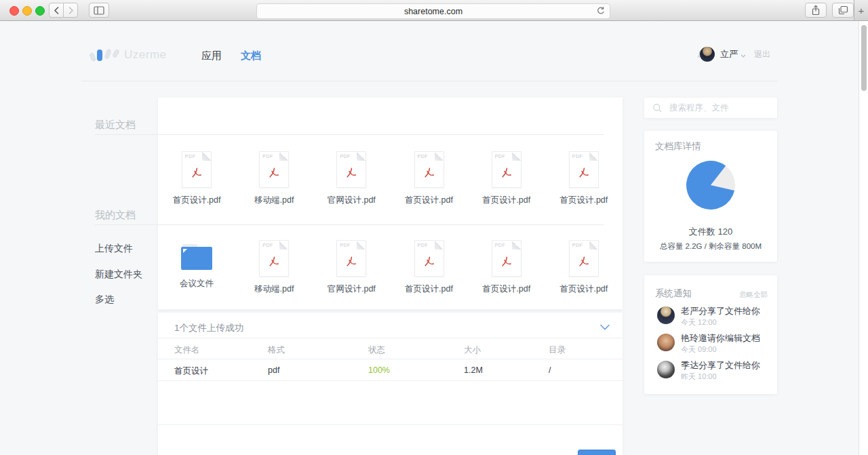 The height and width of the screenshot is (455, 868). What do you see at coordinates (119, 275) in the screenshot?
I see `sidebar-action-new-folder: 新建文件夹` at bounding box center [119, 275].